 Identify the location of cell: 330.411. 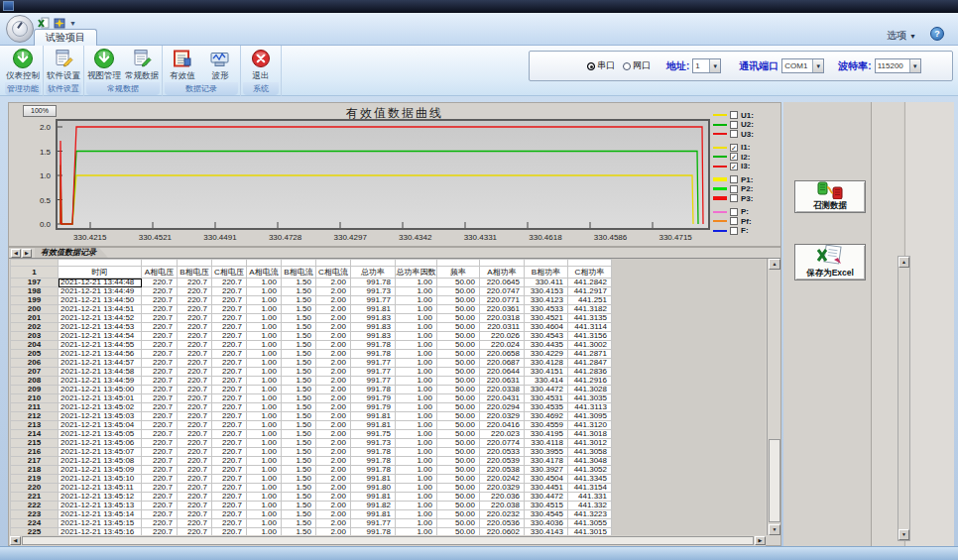
(546, 283).